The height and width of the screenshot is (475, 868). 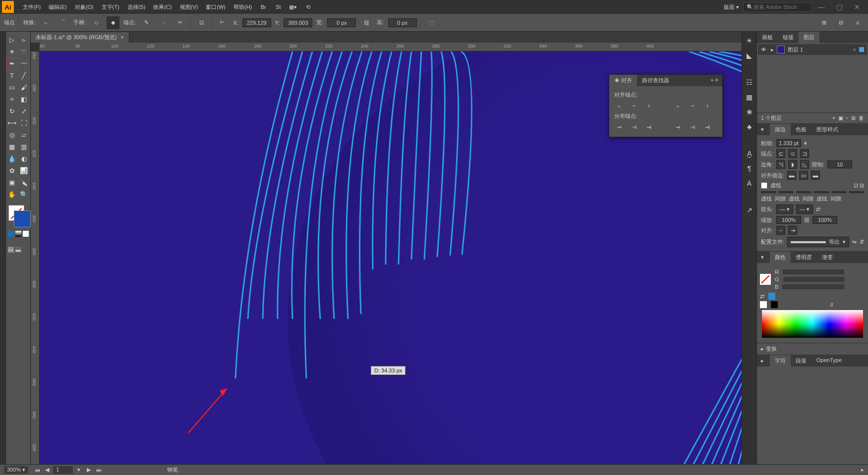 I want to click on tab-links: 链接, so click(x=788, y=38).